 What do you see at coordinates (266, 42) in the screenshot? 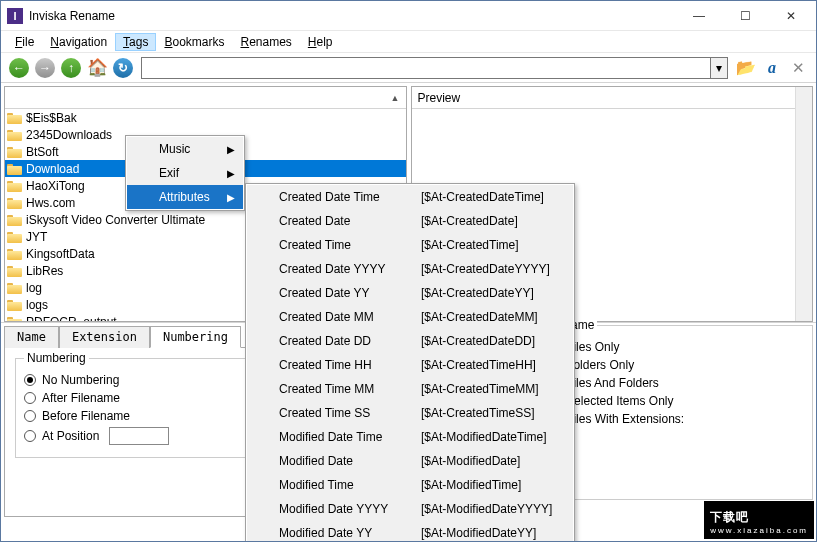
I see `menu-renames: Renames` at bounding box center [266, 42].